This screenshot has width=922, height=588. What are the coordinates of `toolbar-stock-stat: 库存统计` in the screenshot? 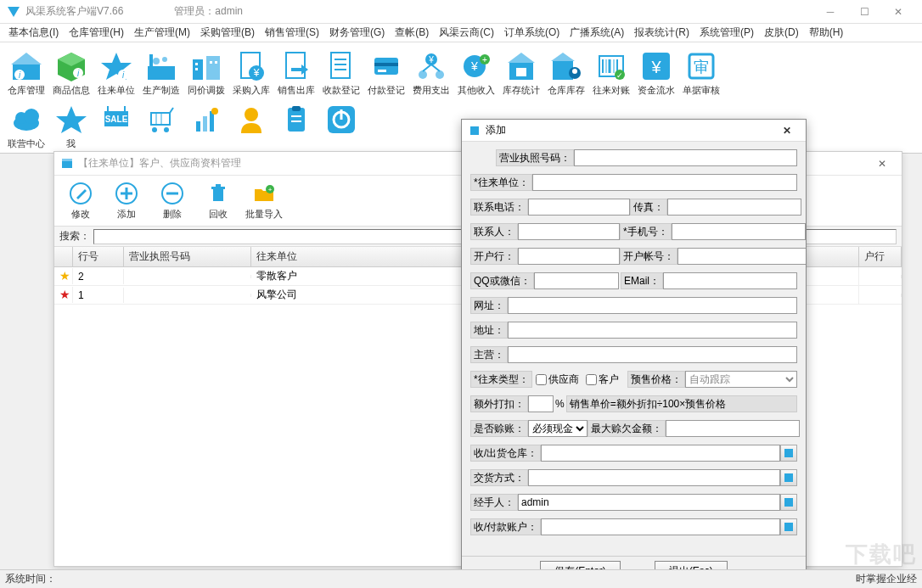 It's located at (521, 73).